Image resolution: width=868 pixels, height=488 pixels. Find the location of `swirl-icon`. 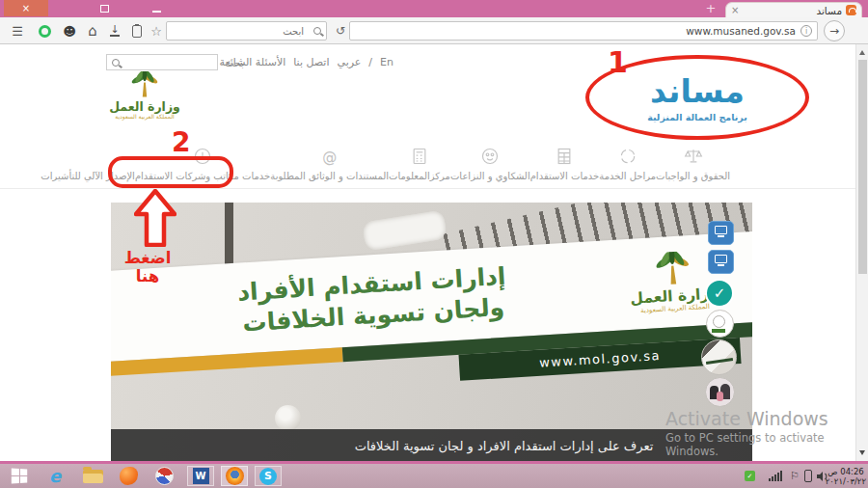

swirl-icon is located at coordinates (164, 476).